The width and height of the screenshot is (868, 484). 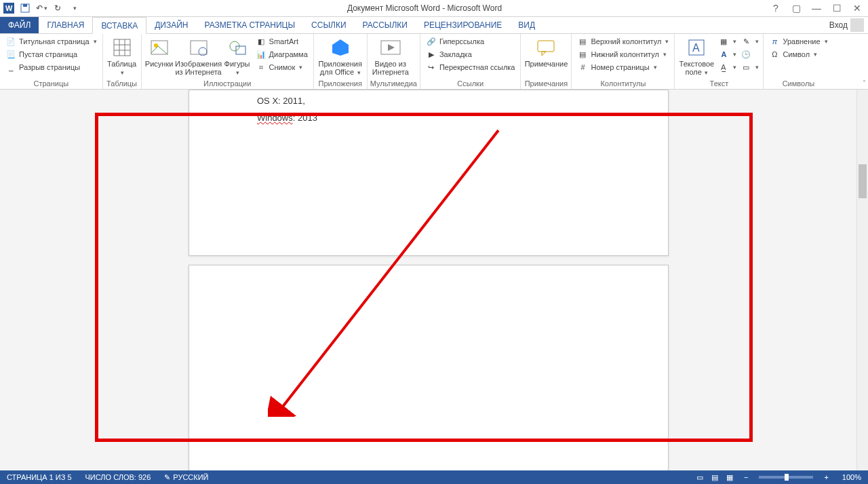 I want to click on tab-design: ДИЗАЙН, so click(x=171, y=25).